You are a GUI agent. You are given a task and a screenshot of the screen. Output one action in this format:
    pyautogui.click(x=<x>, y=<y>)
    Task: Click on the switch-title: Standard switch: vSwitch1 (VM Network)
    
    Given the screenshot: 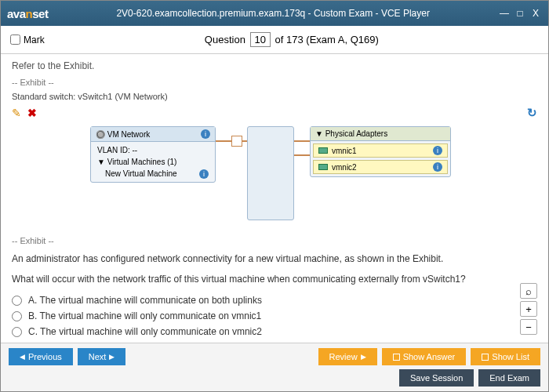 What is the action you would take?
    pyautogui.click(x=274, y=96)
    